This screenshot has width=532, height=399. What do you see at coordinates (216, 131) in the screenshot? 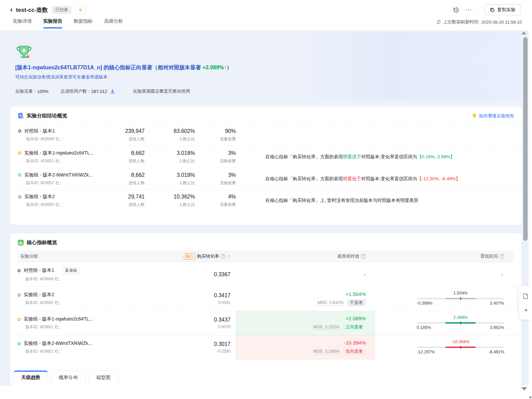
I see `traffic-weight: 90%` at bounding box center [216, 131].